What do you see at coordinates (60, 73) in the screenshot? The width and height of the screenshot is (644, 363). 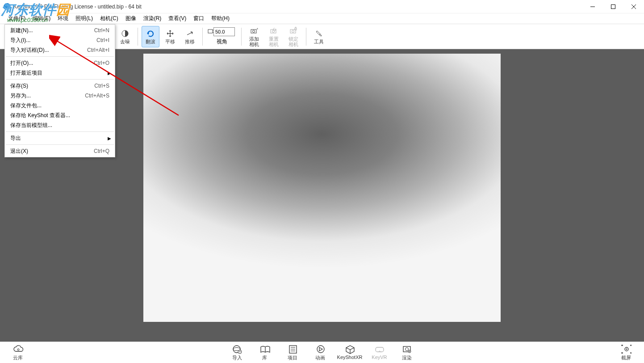 I see `dropdown-item: 打开最近项目▶` at bounding box center [60, 73].